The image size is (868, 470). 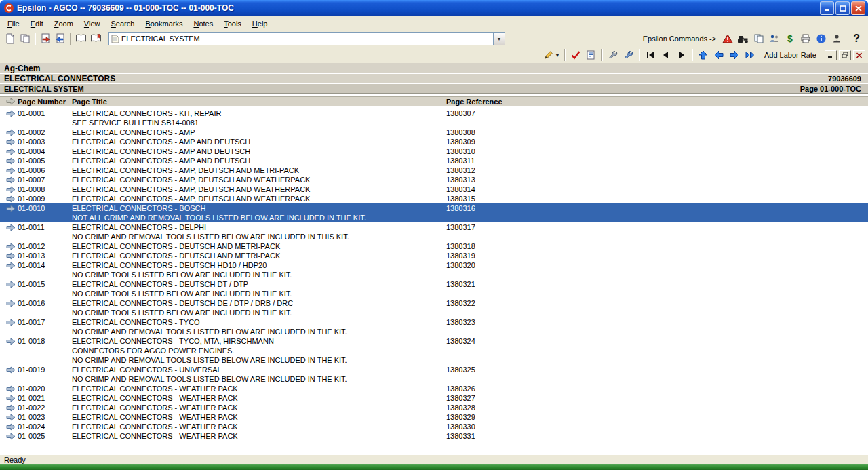 I want to click on menu-item-notes: Notes, so click(x=203, y=24).